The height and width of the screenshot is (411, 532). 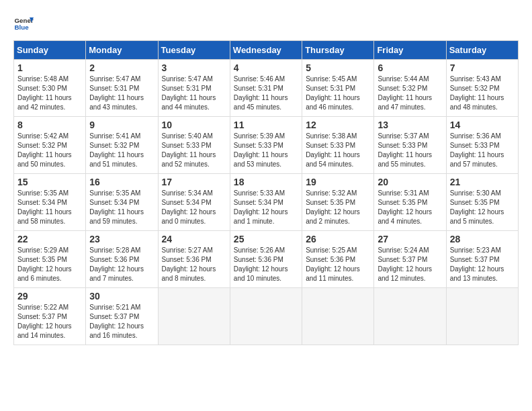 I want to click on col-header-monday: Monday, so click(x=122, y=50).